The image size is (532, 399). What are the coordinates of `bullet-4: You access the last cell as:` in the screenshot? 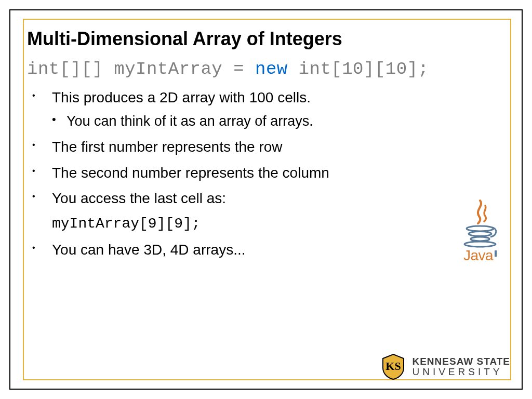 It's located at (266, 198).